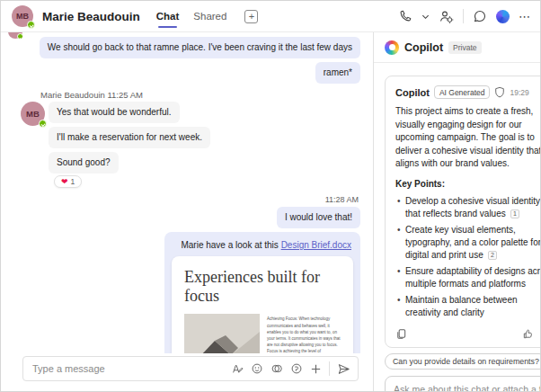 The image size is (541, 392). What do you see at coordinates (128, 369) in the screenshot?
I see `message-input` at bounding box center [128, 369].